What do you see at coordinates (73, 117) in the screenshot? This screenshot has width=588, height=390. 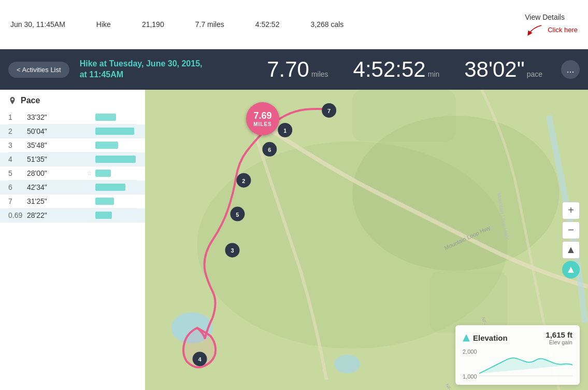 I see `pace-row: 1 33'32"` at bounding box center [73, 117].